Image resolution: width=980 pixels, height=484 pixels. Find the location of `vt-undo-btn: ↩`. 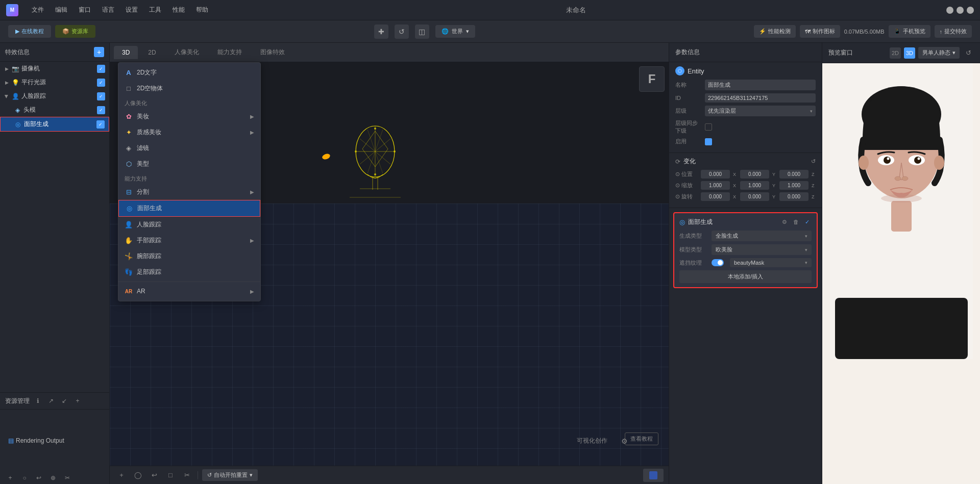

vt-undo-btn: ↩ is located at coordinates (154, 475).